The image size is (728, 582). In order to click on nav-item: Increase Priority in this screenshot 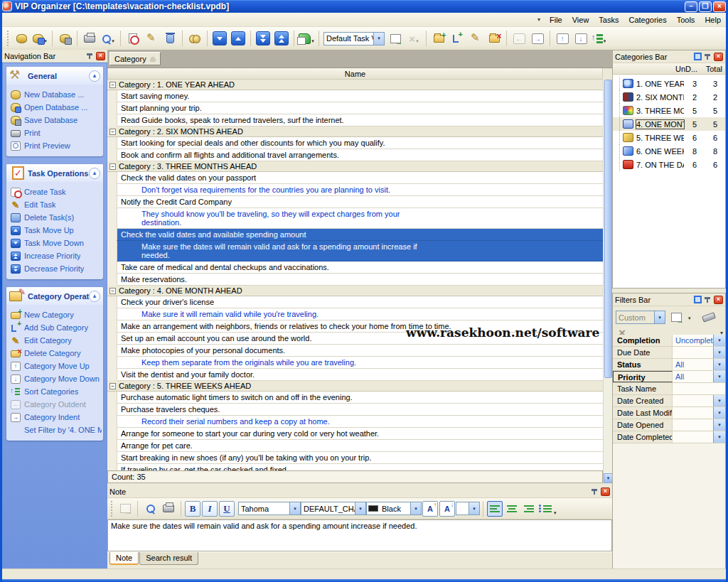, I will do `click(56, 256)`.